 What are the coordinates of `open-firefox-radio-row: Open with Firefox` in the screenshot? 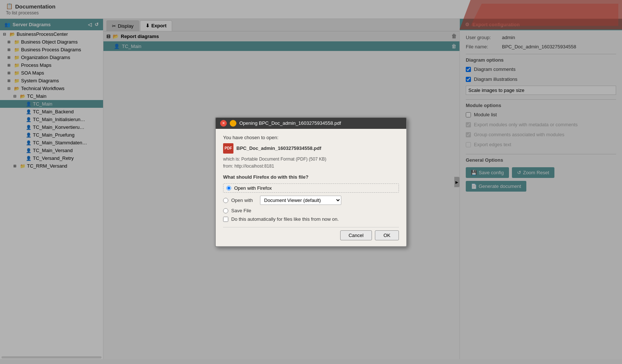 It's located at (311, 188).